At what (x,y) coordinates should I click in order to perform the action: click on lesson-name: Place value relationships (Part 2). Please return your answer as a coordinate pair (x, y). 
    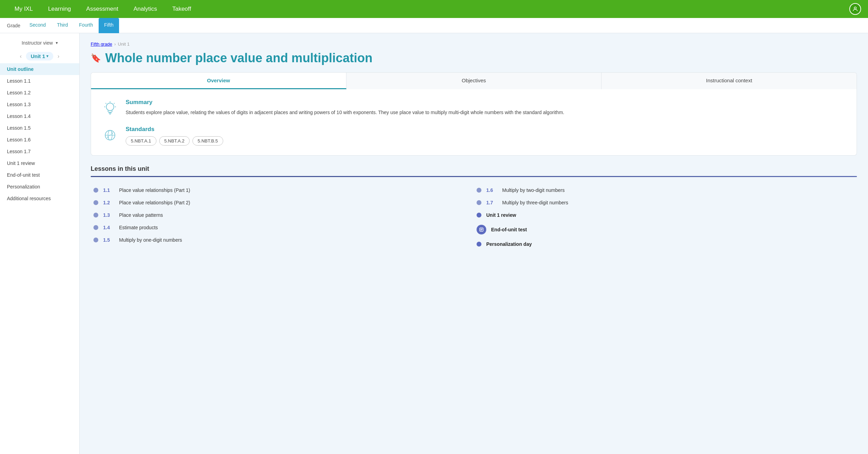
    Looking at the image, I should click on (154, 203).